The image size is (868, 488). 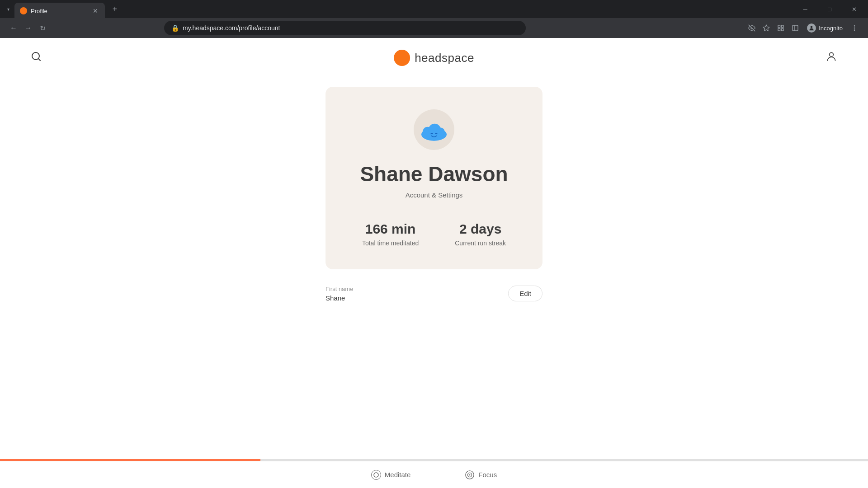 I want to click on reload-button: ↻, so click(x=42, y=28).